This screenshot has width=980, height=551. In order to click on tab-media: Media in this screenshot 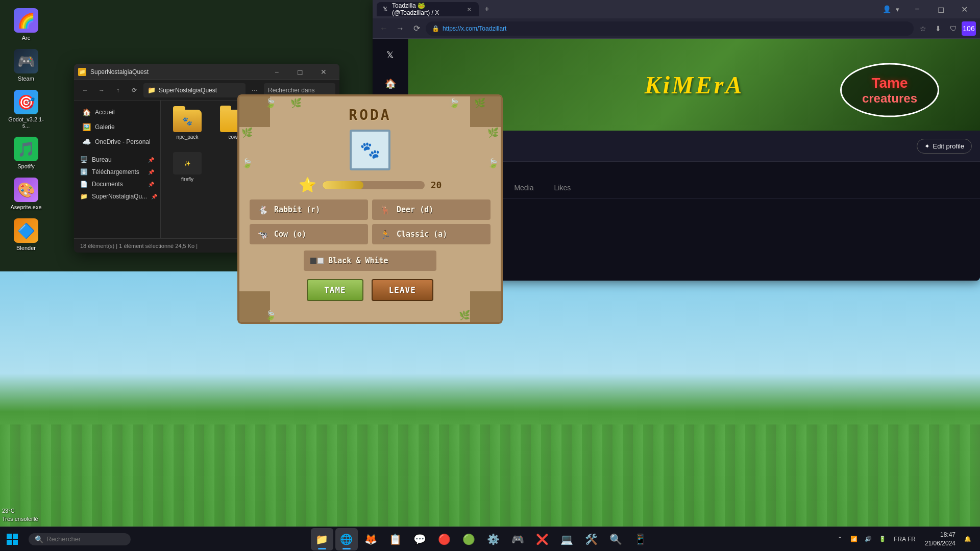, I will do `click(524, 188)`.